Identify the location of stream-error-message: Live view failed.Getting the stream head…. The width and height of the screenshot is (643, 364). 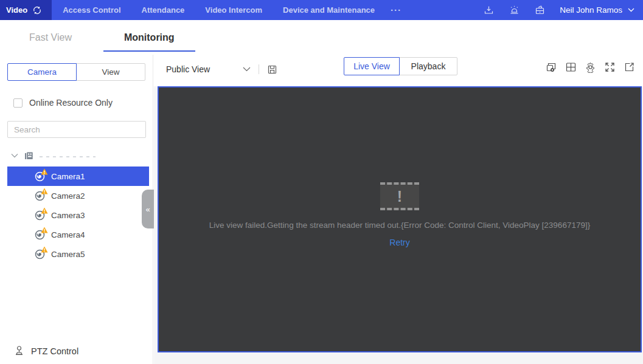
(400, 225).